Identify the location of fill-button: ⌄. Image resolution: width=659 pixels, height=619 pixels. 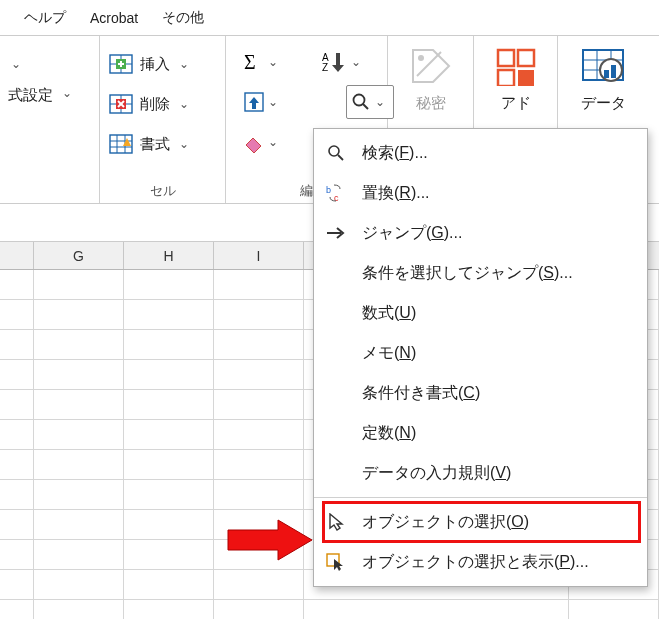
(262, 102).